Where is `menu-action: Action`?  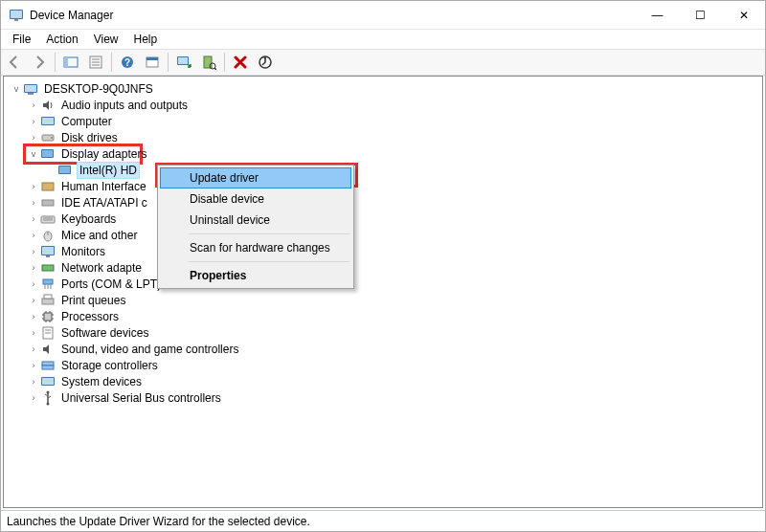 menu-action: Action is located at coordinates (61, 39).